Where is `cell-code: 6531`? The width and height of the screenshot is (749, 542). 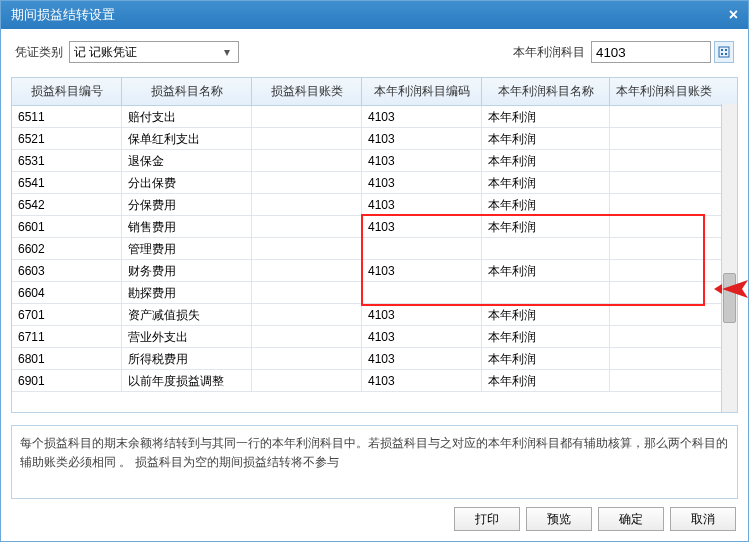 cell-code: 6531 is located at coordinates (67, 160).